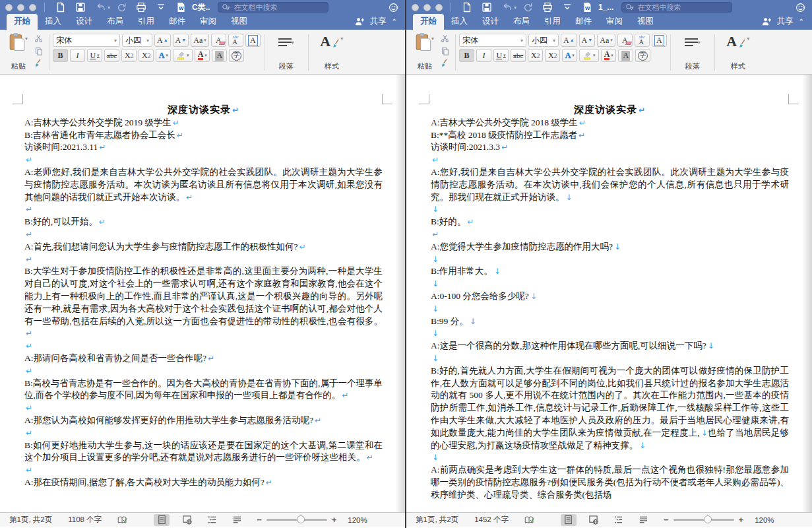 The width and height of the screenshot is (812, 528). I want to click on undo-dropdown-caret: ▾, so click(109, 8).